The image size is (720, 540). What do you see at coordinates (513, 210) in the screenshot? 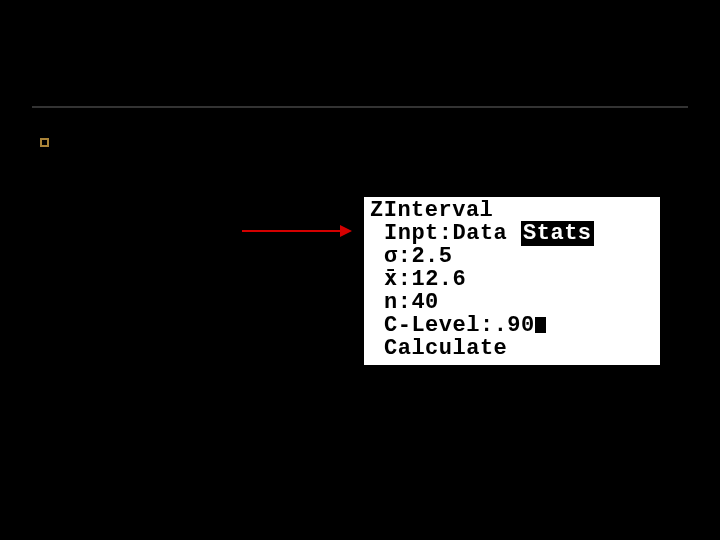
I see `calc-title: ZInterval` at bounding box center [513, 210].